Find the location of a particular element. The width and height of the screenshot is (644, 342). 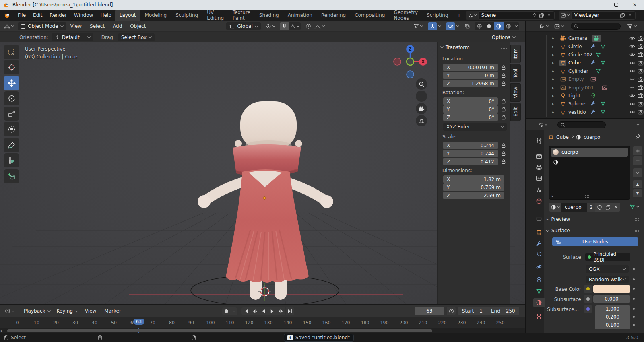

breadcrumb-object: Cube is located at coordinates (563, 137).